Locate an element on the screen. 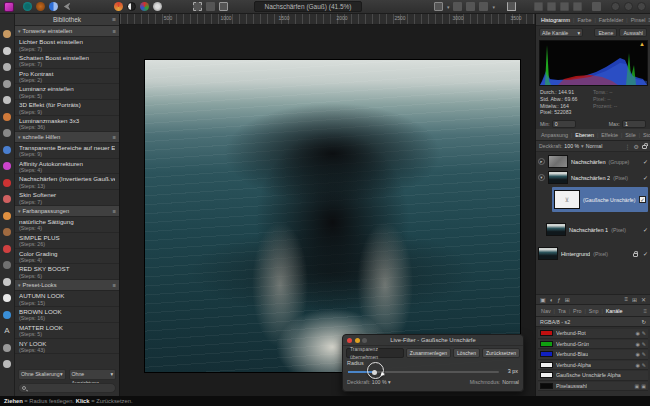  lock-icon is located at coordinates (644, 147).